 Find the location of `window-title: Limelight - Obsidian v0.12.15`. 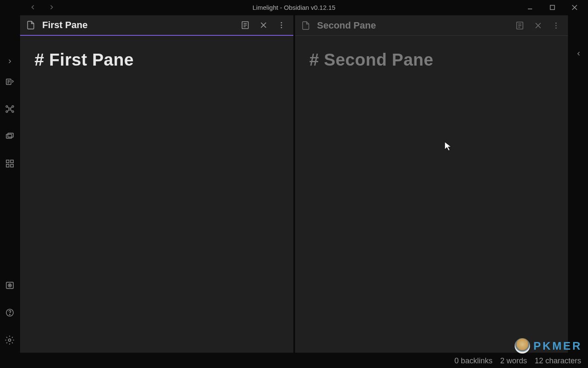

window-title: Limelight - Obsidian v0.12.15 is located at coordinates (294, 8).